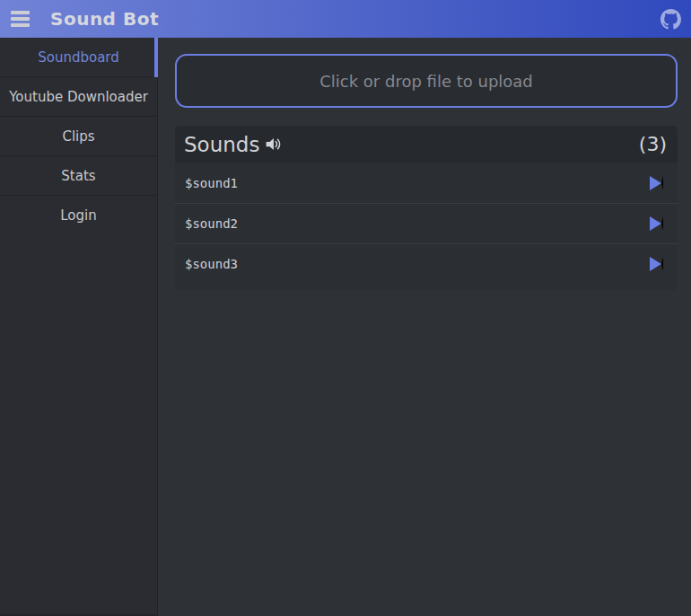 The width and height of the screenshot is (691, 616). What do you see at coordinates (426, 223) in the screenshot?
I see `sound-list-item: $sound2` at bounding box center [426, 223].